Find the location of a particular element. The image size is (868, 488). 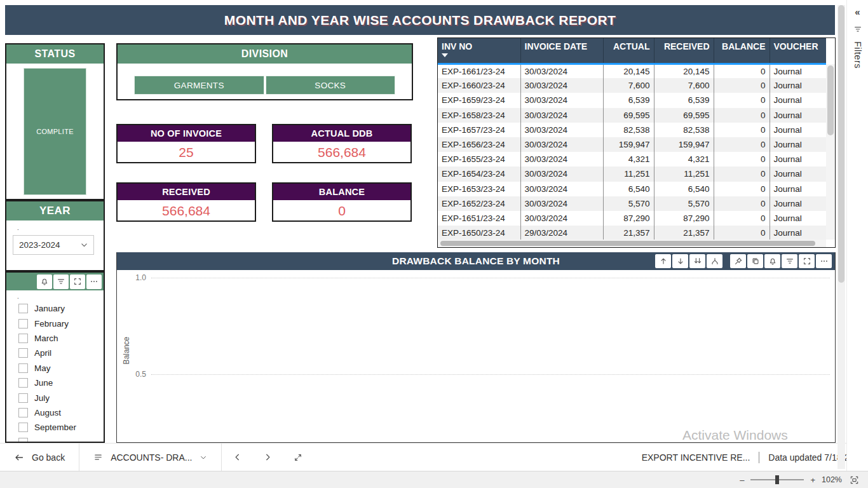

month-checkbox-february: February is located at coordinates (55, 323).